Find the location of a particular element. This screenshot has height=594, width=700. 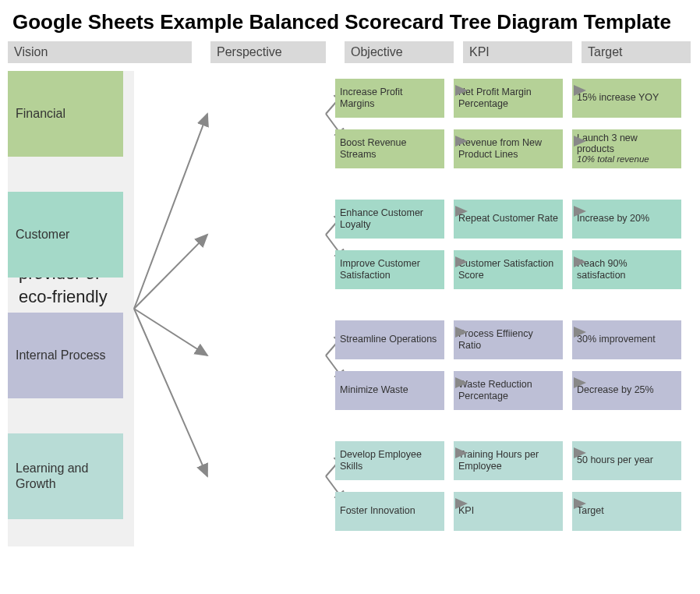

target-cell: Target is located at coordinates (627, 511).